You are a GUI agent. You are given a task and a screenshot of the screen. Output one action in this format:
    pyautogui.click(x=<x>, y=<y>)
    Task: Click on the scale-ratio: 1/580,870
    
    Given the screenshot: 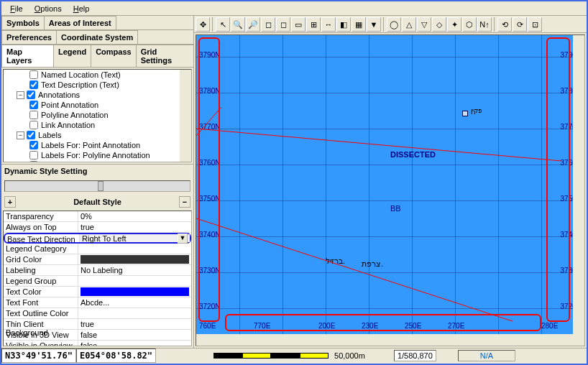 What is the action you would take?
    pyautogui.click(x=415, y=356)
    